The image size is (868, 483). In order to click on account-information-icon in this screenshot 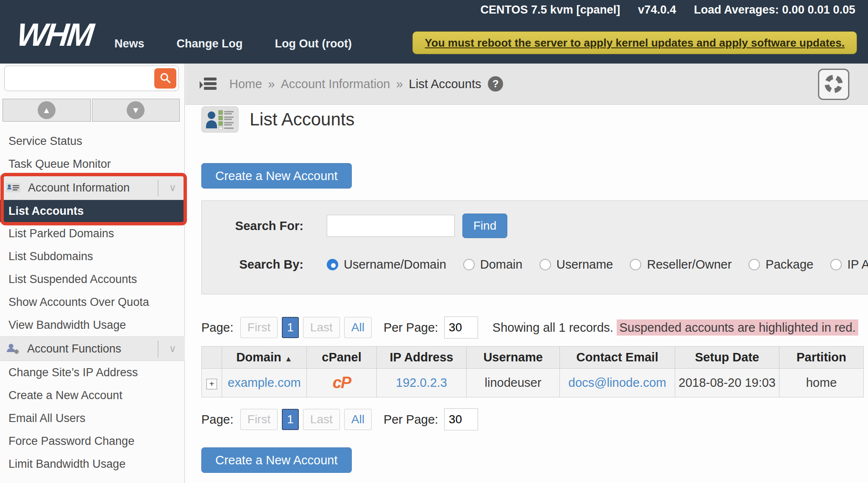, I will do `click(14, 188)`.